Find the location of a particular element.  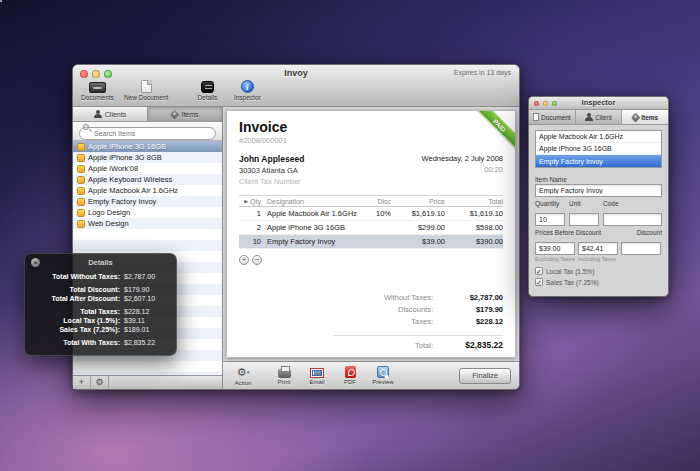

list-item: Apple iWork'08 is located at coordinates (148, 168).